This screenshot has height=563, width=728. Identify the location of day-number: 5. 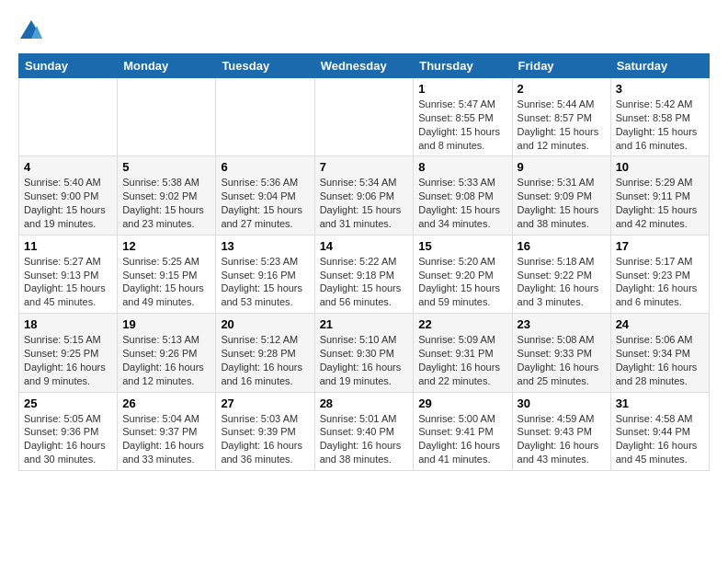
(166, 167).